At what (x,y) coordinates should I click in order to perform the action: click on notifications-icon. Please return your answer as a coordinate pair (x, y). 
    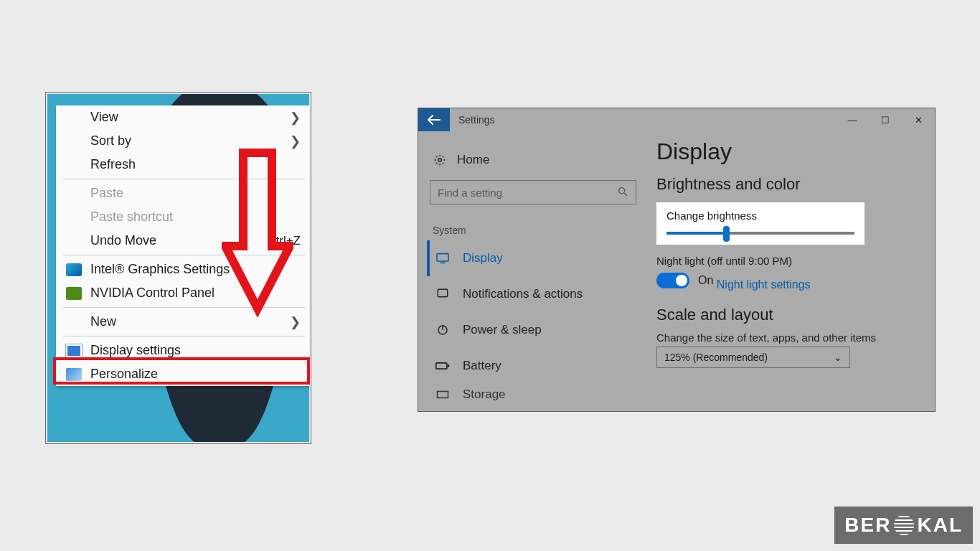
    Looking at the image, I should click on (443, 294).